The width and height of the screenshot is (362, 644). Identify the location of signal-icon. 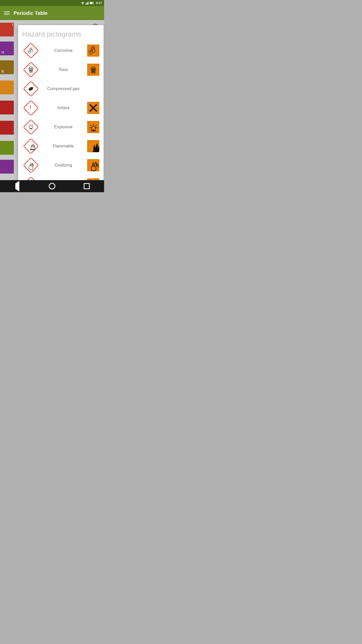
(87, 3).